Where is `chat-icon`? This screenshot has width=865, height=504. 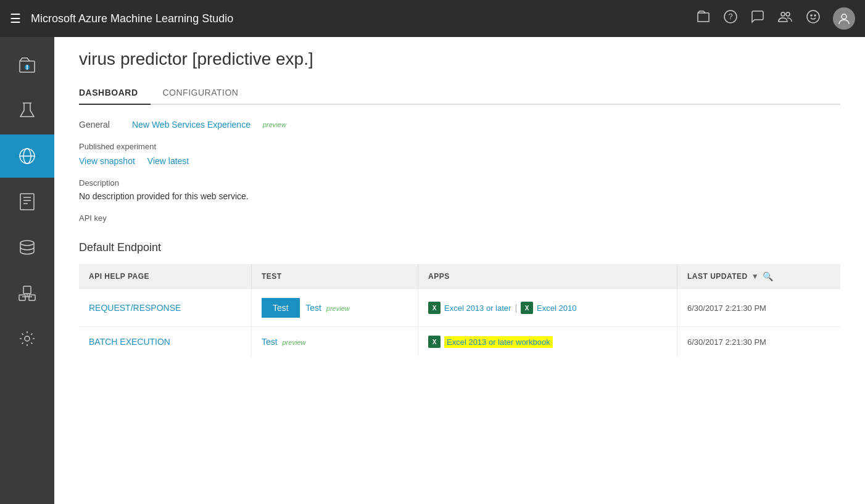
chat-icon is located at coordinates (758, 19).